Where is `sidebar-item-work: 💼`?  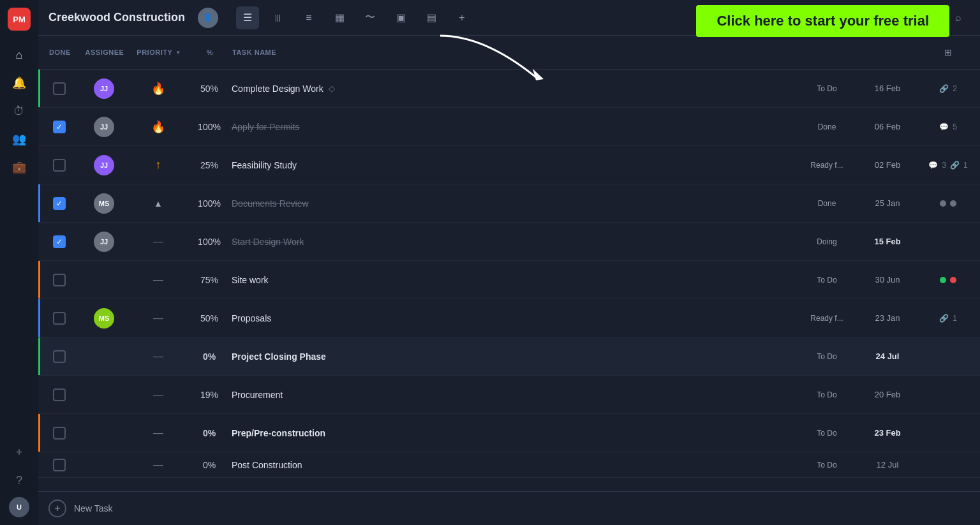 sidebar-item-work: 💼 is located at coordinates (19, 167).